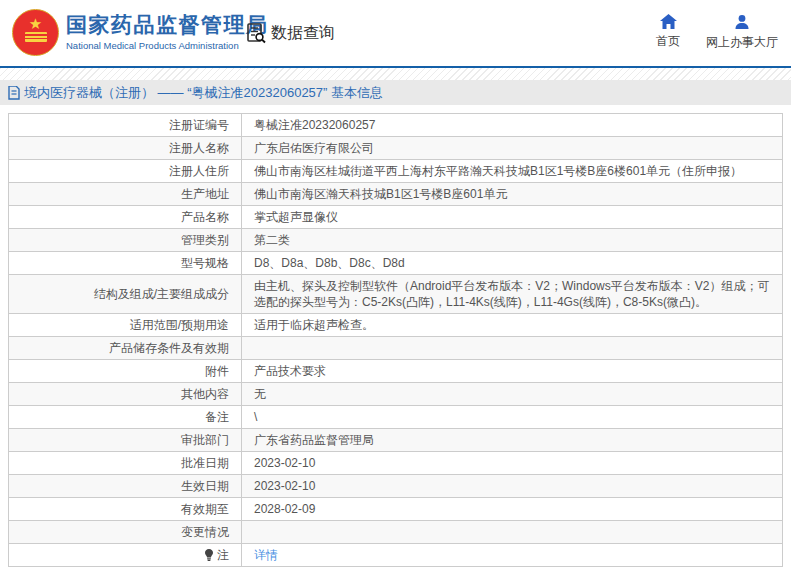 The width and height of the screenshot is (791, 577). I want to click on table-row: 注册人住所佛山市南海区桂城街道平西上海村东平路瀚天科技城B1区1号楼B座6楼60…, so click(396, 172).